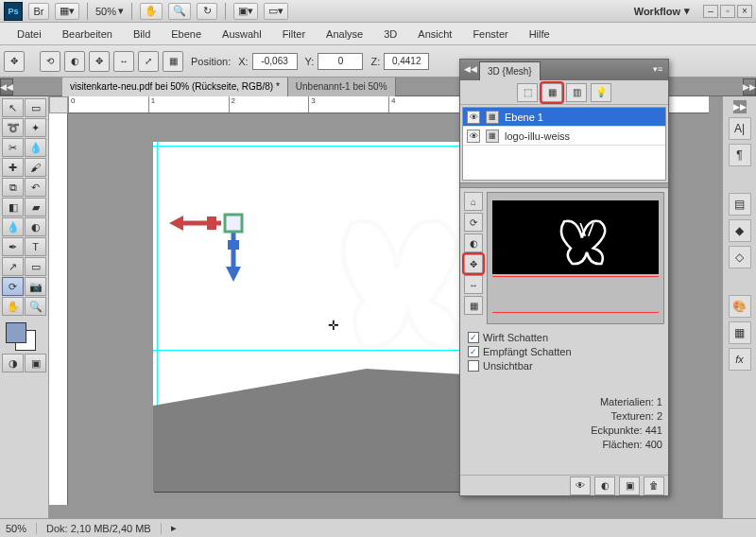  What do you see at coordinates (36, 286) in the screenshot?
I see `3d-camera-tool: 📷` at bounding box center [36, 286].